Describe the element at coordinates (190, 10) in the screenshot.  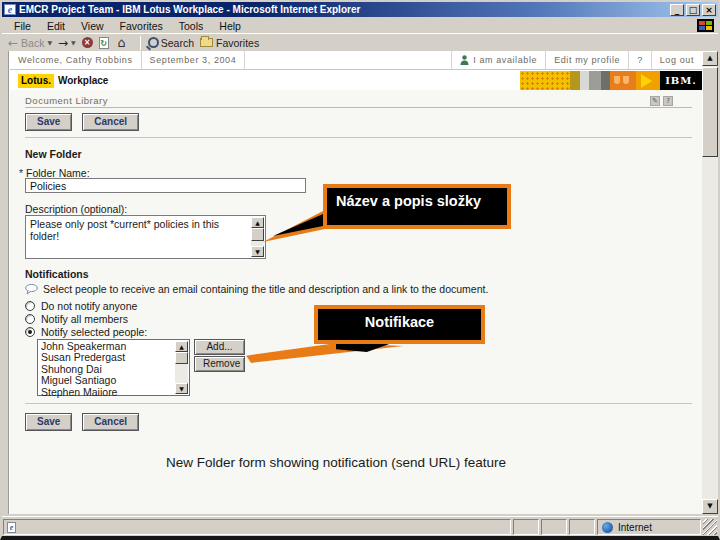
I see `window-title: EMCR Project Team - IBM Lotus Workplace …` at that location.